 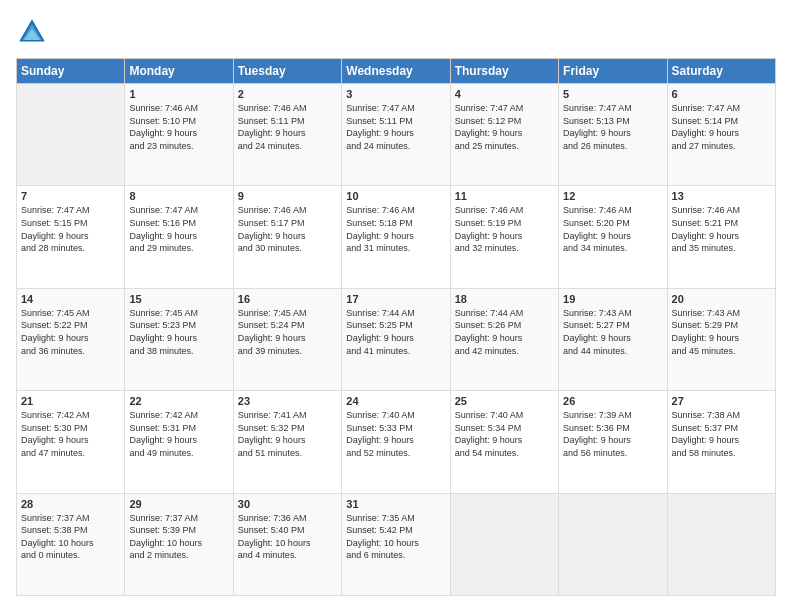 I want to click on calendar-cell: 26Sunrise: 7:39 AM Sunset: 5:36 PM Dayli…, so click(x=613, y=442).